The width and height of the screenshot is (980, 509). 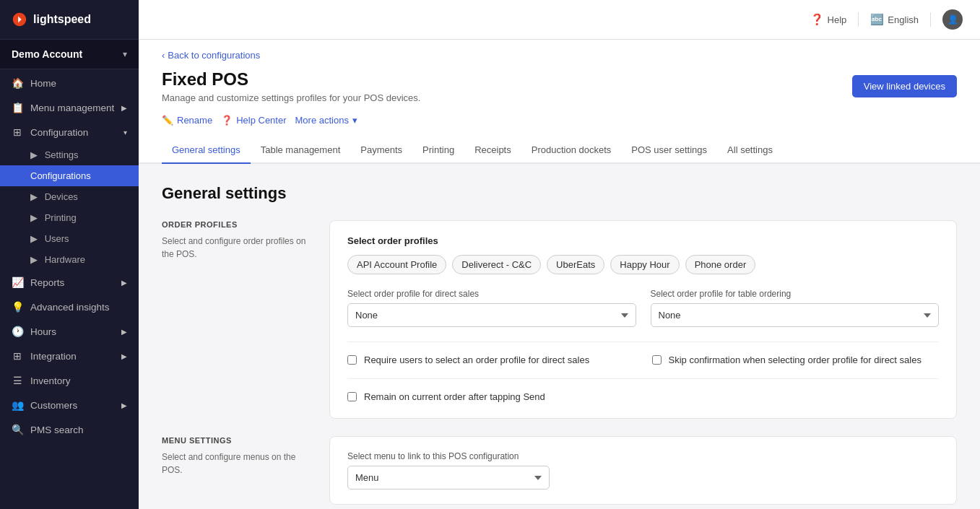 What do you see at coordinates (352, 360) in the screenshot?
I see `require-profile-checkbox` at bounding box center [352, 360].